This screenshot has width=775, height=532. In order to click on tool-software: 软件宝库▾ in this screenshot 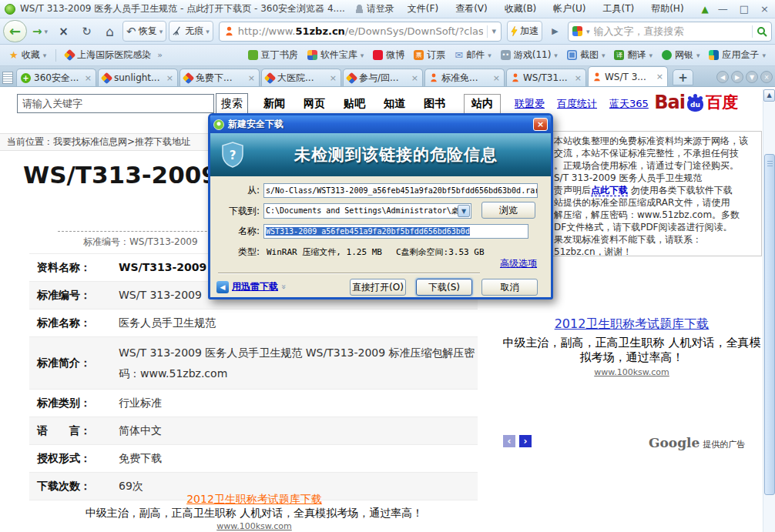, I will do `click(336, 55)`.